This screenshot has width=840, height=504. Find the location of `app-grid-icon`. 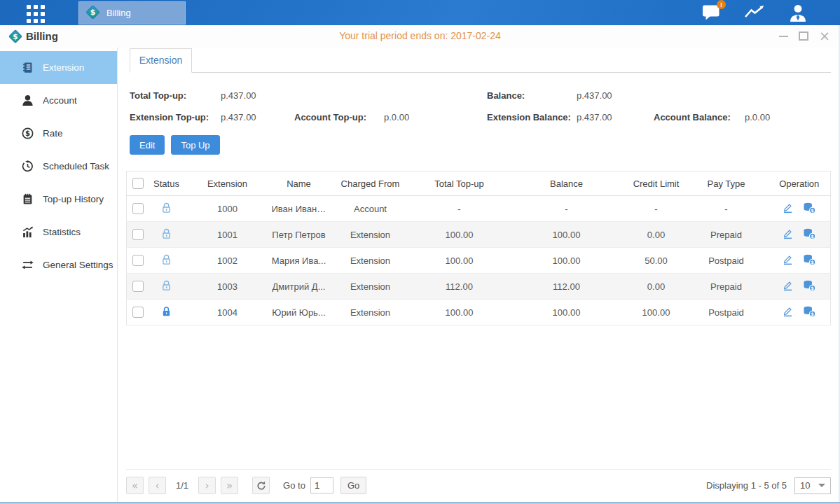

app-grid-icon is located at coordinates (36, 13).